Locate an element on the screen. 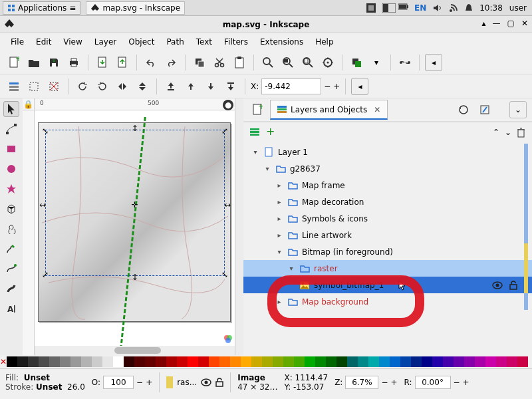 The width and height of the screenshot is (532, 399). menu-view: View is located at coordinates (72, 42).